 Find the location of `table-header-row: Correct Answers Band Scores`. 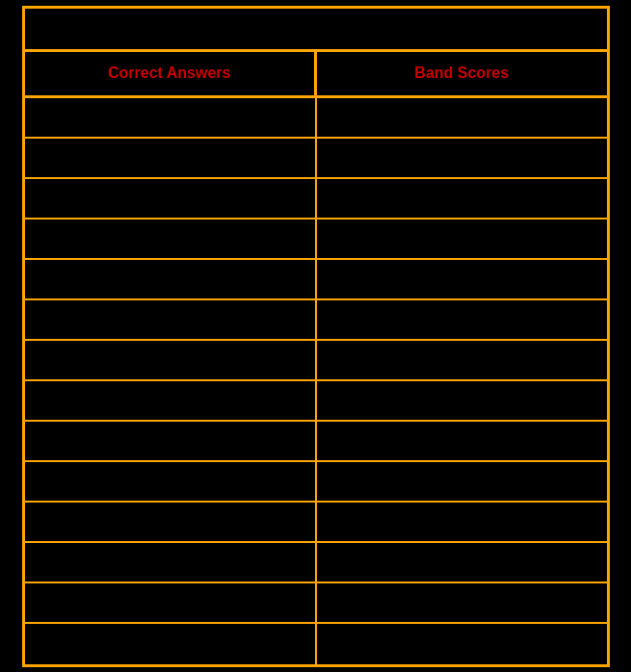

table-header-row: Correct Answers Band Scores is located at coordinates (316, 75).